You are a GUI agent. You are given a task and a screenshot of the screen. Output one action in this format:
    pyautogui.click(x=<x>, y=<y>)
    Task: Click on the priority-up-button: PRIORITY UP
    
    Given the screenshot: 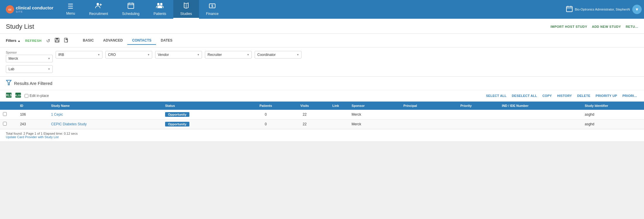 What is the action you would take?
    pyautogui.click(x=607, y=96)
    